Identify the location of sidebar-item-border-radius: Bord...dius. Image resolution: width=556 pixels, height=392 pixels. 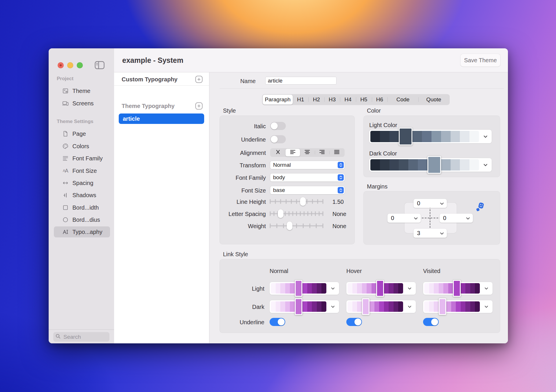
(82, 220).